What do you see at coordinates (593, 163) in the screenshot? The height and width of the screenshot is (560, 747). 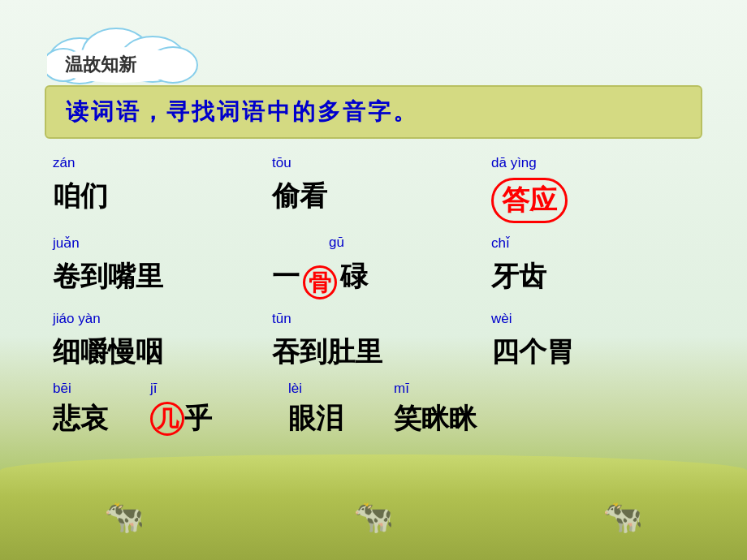 I see `cell-daying-pinyin: dā yìng` at bounding box center [593, 163].